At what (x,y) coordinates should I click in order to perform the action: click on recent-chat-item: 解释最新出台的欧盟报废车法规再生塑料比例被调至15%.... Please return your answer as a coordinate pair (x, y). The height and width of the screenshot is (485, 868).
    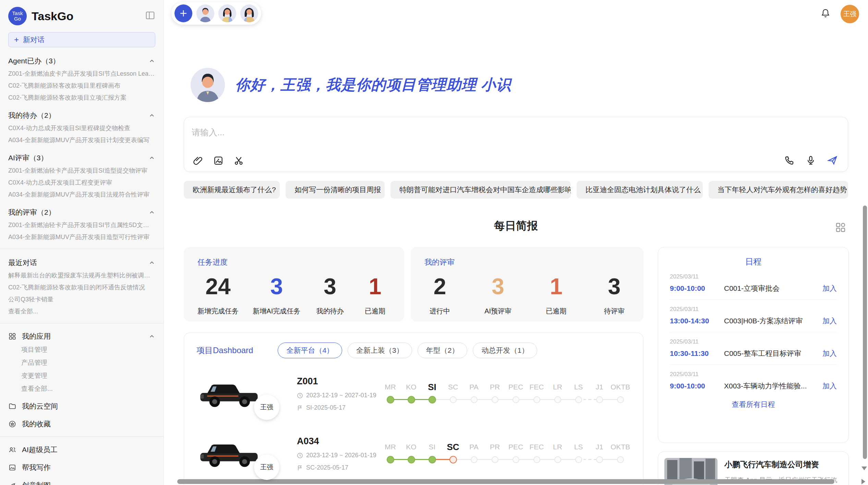
    Looking at the image, I should click on (82, 273).